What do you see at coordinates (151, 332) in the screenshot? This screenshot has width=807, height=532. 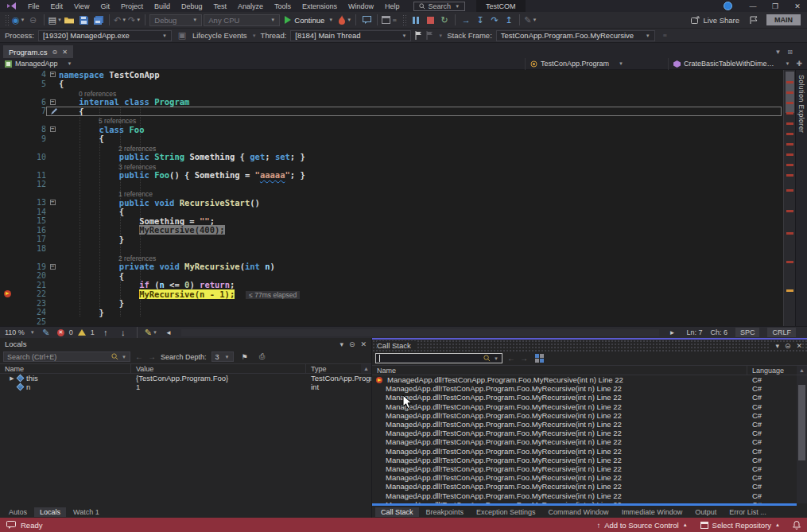 I see `code-fix-icon: ✎▼` at bounding box center [151, 332].